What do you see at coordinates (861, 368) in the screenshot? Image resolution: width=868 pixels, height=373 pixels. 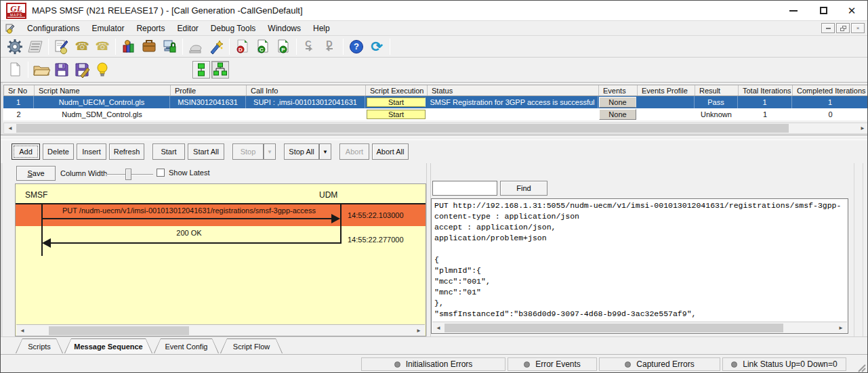 I see `resize-grip-icon` at bounding box center [861, 368].